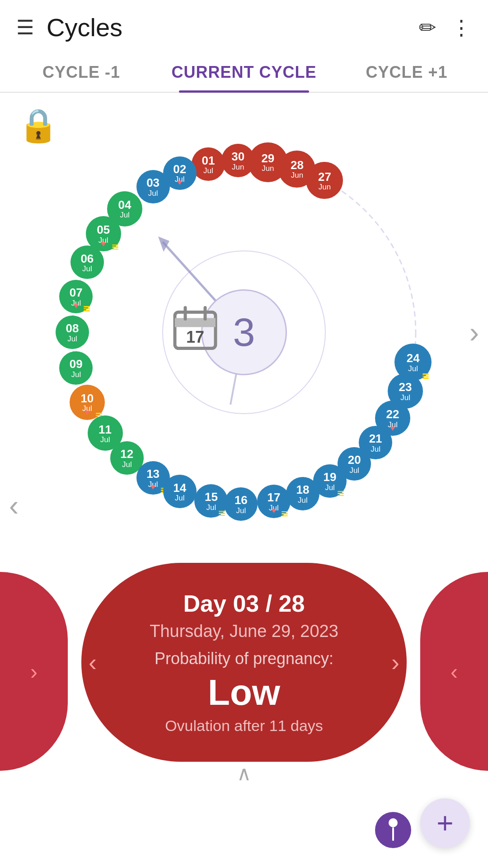  Describe the element at coordinates (454, 672) in the screenshot. I see `side-right-arrow: ‹` at that location.